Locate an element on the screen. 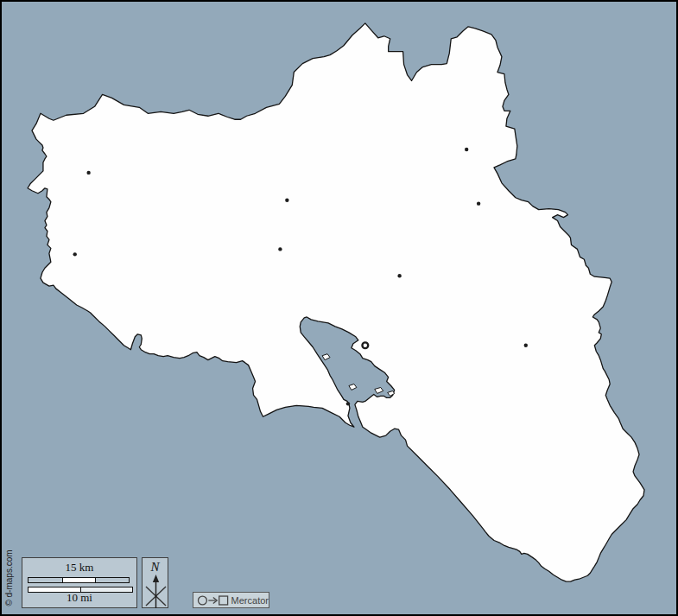 This screenshot has height=616, width=678. projection-box: Mercator is located at coordinates (231, 600).